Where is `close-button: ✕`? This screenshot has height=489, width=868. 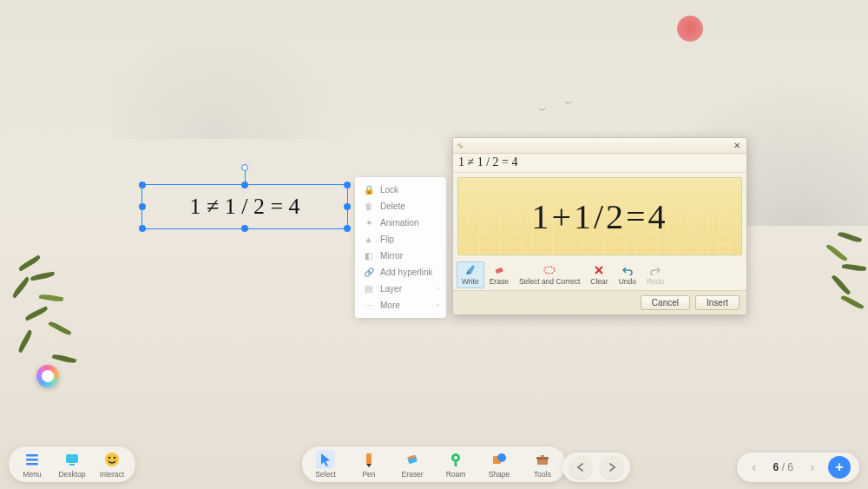 close-button: ✕ is located at coordinates (737, 146).